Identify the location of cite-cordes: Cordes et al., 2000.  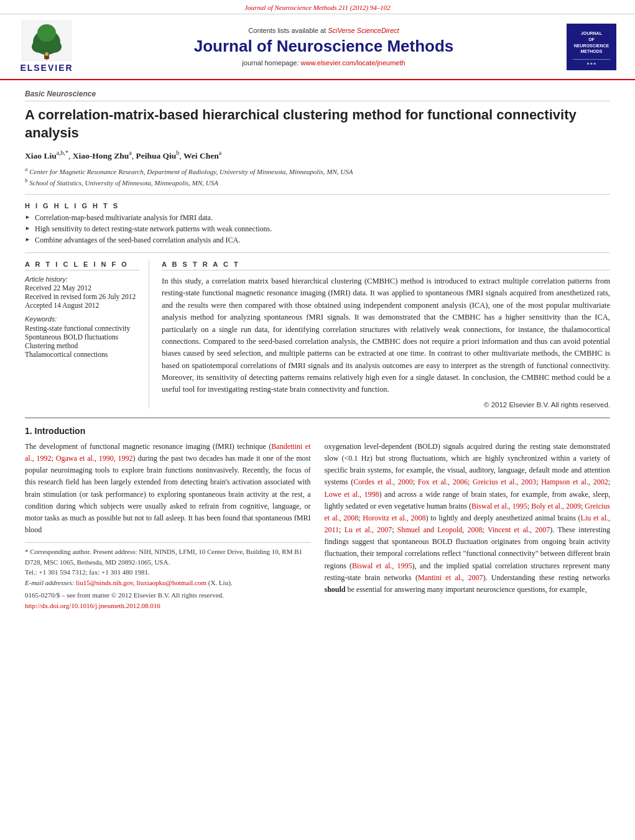
(383, 482).